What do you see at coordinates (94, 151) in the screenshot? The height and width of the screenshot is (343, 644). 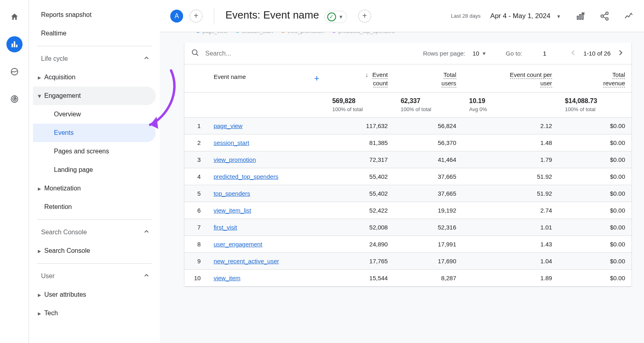 I see `nav-engagement-pages: Pages and screens` at bounding box center [94, 151].